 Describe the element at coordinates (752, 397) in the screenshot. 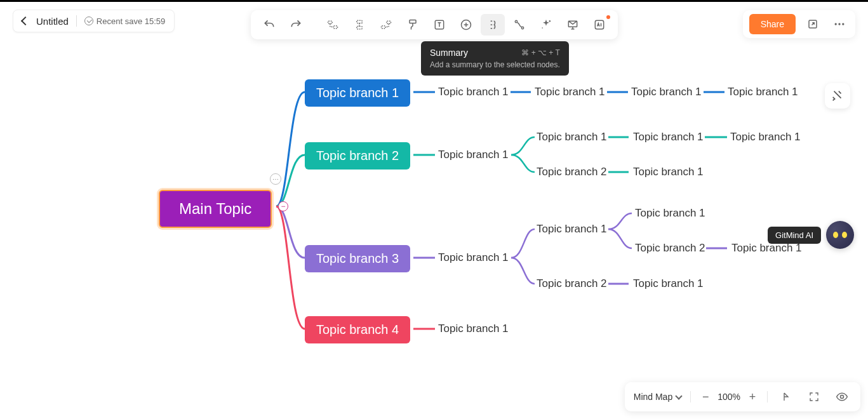

I see `zoom-in-button: +` at that location.